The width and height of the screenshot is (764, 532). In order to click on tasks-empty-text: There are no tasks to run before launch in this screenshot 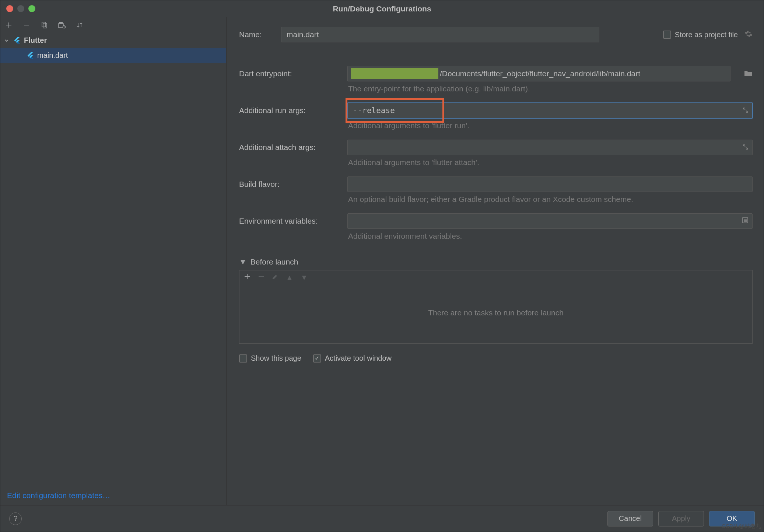, I will do `click(496, 313)`.